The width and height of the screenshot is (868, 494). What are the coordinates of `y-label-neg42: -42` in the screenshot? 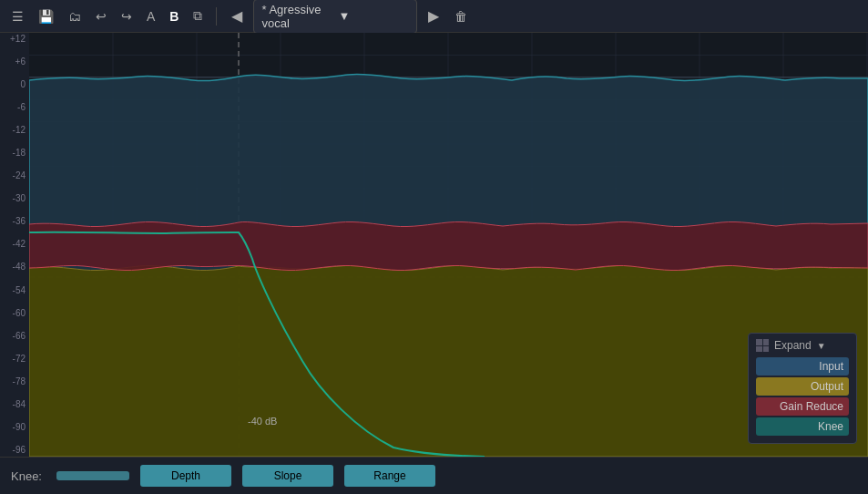 It's located at (15, 244).